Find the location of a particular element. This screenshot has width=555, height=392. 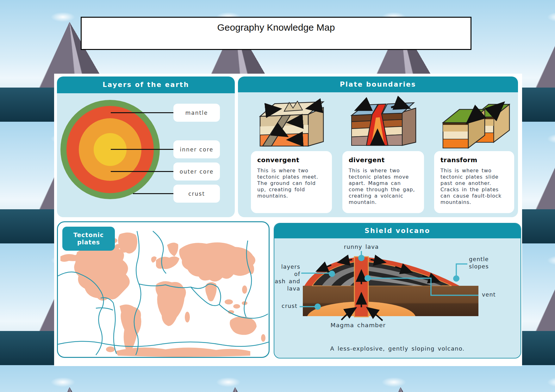

pointer-line-inner-core is located at coordinates (142, 149).